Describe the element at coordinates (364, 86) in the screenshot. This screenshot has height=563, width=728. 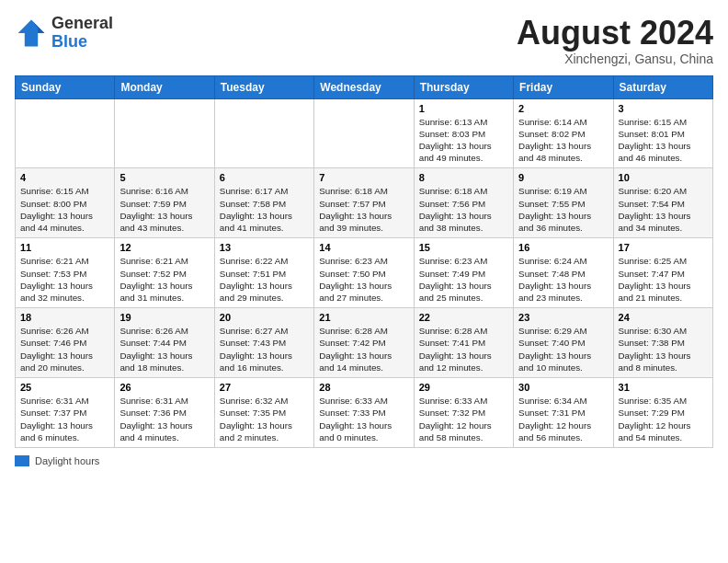
I see `calendar-day-header: Wednesday` at that location.